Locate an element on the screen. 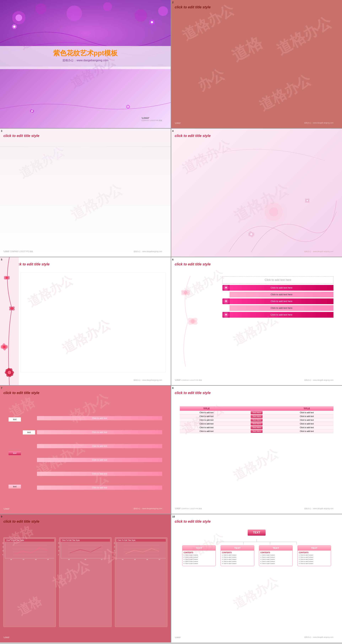 This screenshot has width=342, height=644. org-box1-title: TEXT is located at coordinates (199, 548).